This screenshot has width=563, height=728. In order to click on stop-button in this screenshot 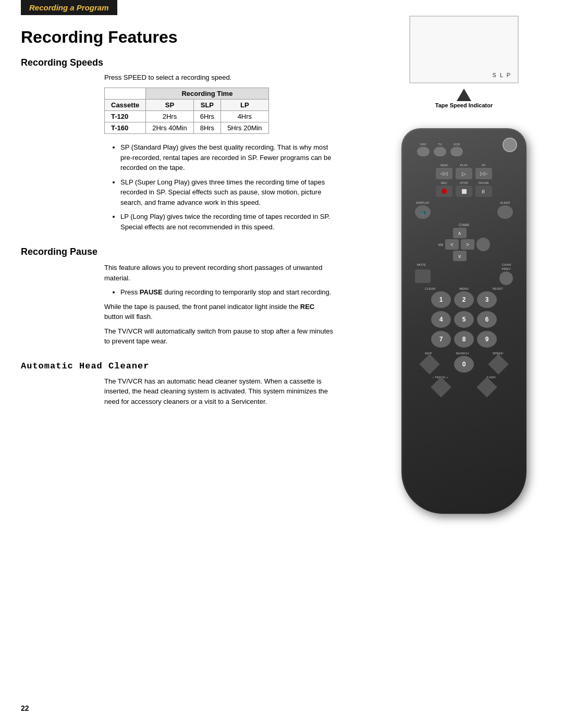, I will do `click(464, 191)`.